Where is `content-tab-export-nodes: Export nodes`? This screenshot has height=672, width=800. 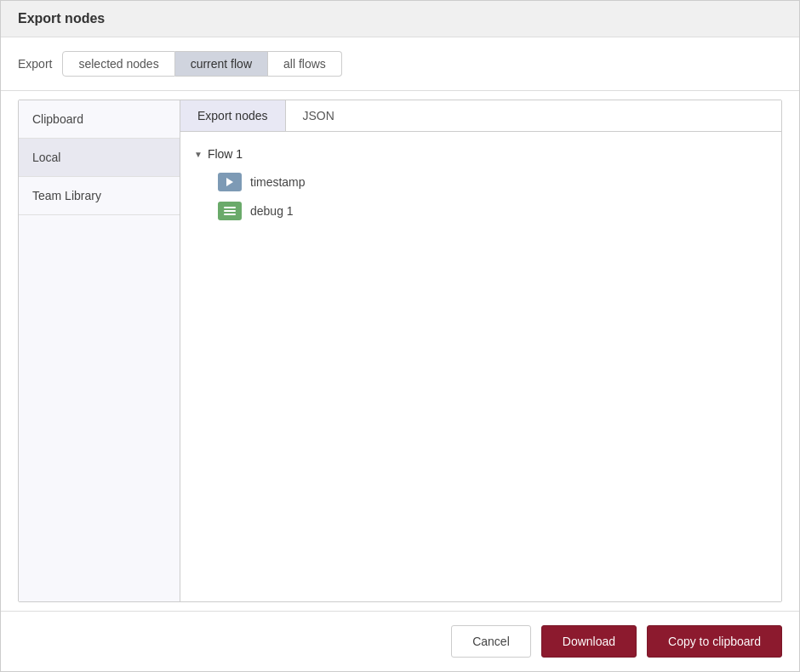 content-tab-export-nodes: Export nodes is located at coordinates (233, 116).